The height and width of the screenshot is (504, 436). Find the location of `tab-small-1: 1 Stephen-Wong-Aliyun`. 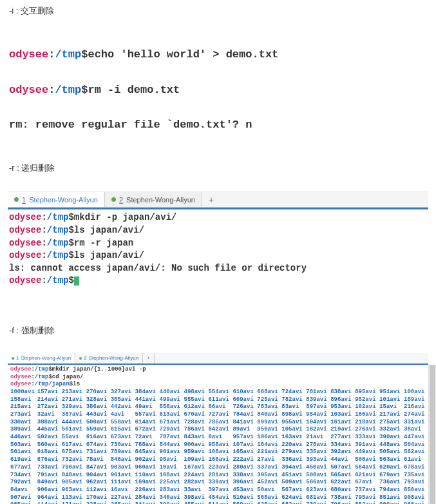

tab-small-1: 1 Stephen-Wong-Aliyun is located at coordinates (41, 358).